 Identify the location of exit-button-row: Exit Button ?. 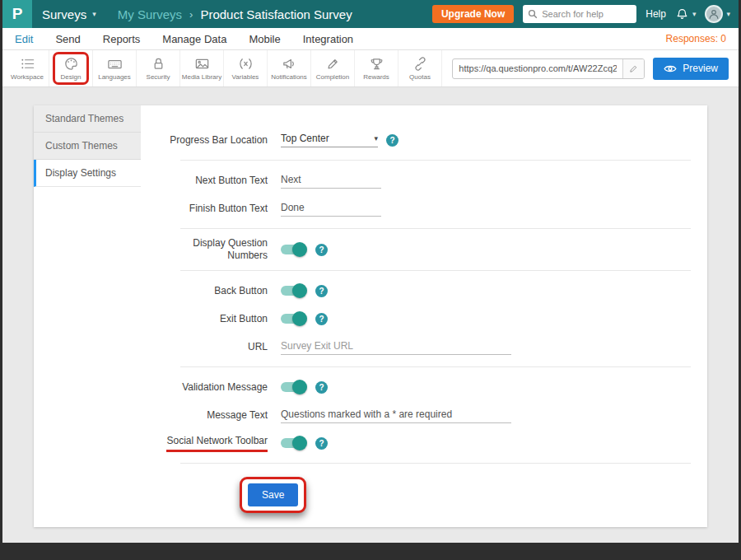
(424, 319).